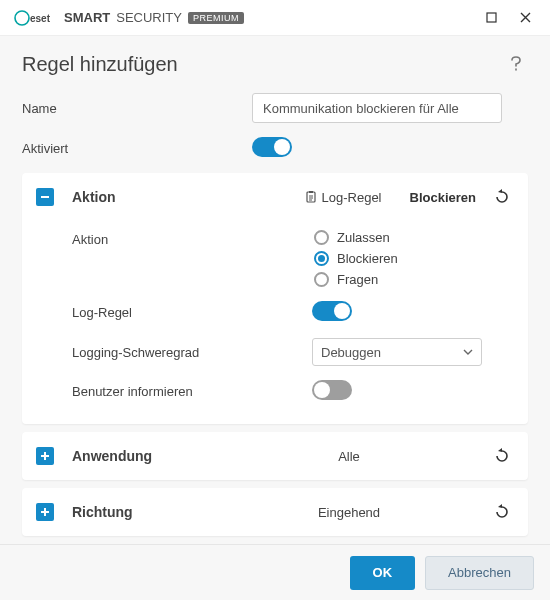 This screenshot has width=550, height=600. Describe the element at coordinates (216, 18) in the screenshot. I see `brand-badge: PREMIUM` at that location.